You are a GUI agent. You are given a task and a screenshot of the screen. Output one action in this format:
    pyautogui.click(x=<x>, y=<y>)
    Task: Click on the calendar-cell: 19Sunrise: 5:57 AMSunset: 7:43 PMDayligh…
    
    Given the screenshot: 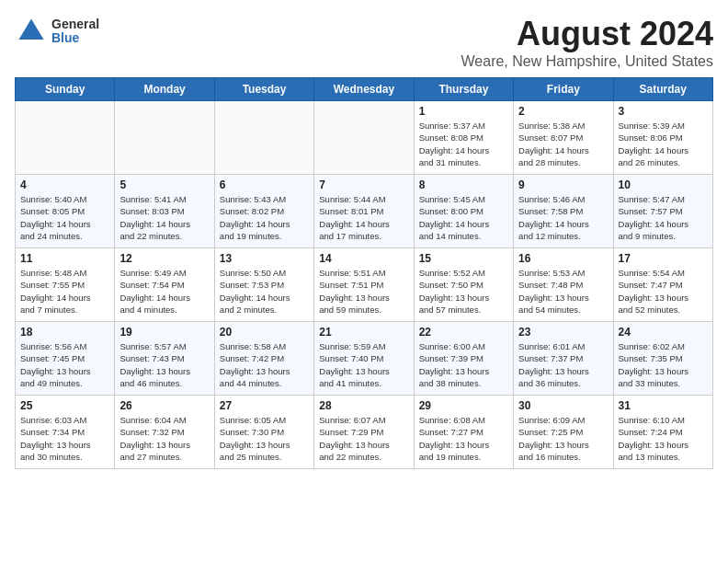 What is the action you would take?
    pyautogui.click(x=165, y=359)
    